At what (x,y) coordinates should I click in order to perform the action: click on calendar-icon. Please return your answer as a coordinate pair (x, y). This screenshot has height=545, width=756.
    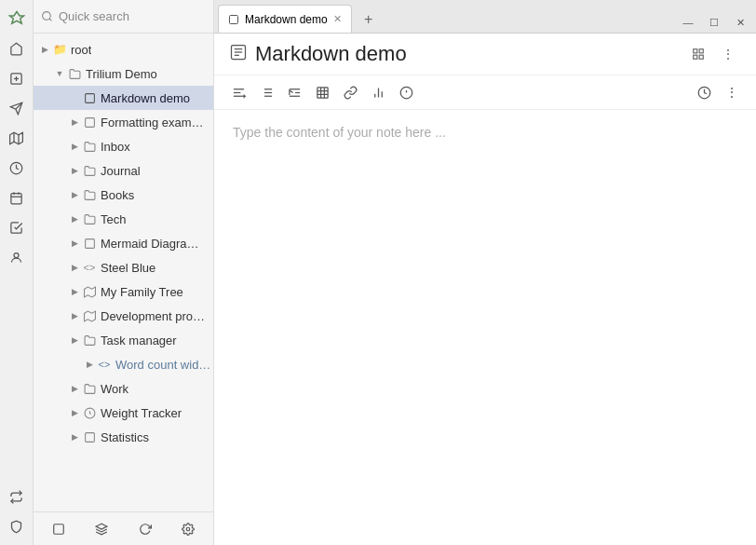
    Looking at the image, I should click on (17, 198).